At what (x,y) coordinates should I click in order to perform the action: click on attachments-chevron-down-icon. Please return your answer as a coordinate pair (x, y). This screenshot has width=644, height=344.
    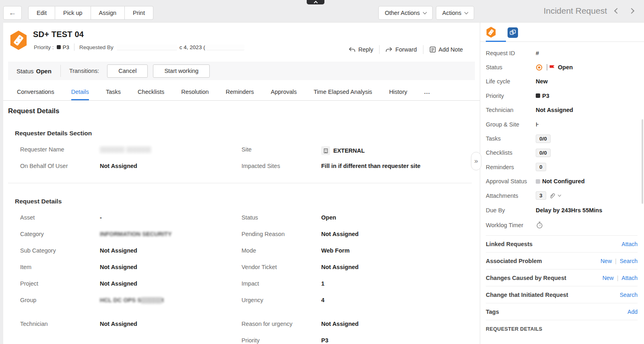
    Looking at the image, I should click on (559, 195).